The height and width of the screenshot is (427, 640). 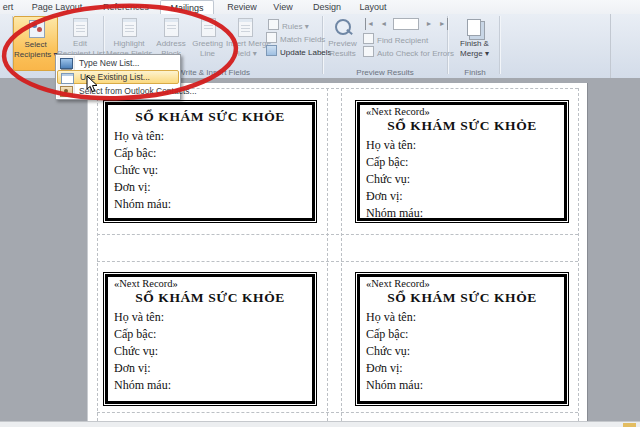 What do you see at coordinates (373, 7) in the screenshot?
I see `tab-layout: Layout` at bounding box center [373, 7].